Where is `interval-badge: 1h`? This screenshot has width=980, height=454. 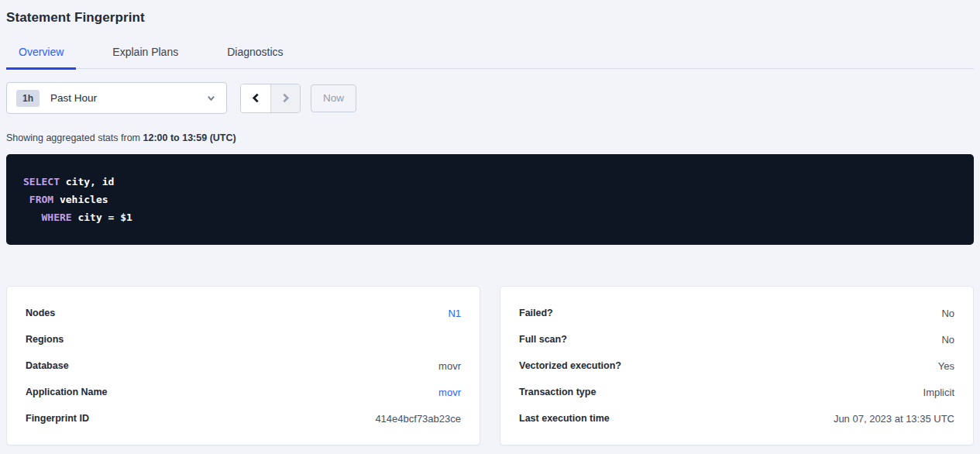
interval-badge: 1h is located at coordinates (28, 98).